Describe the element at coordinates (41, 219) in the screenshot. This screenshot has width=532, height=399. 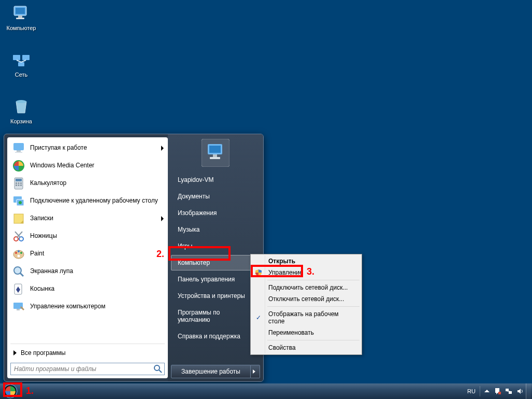
I see `sm-item-label: Записки` at that location.